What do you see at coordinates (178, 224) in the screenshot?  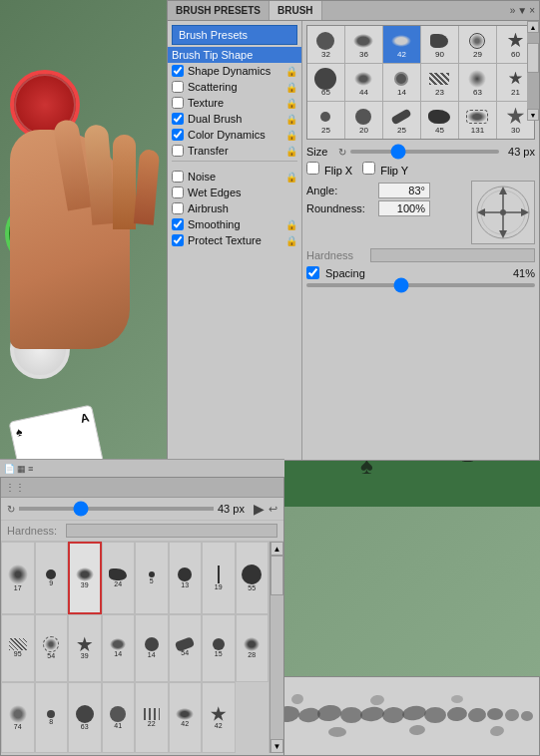 I see `smoothing-checkbox` at bounding box center [178, 224].